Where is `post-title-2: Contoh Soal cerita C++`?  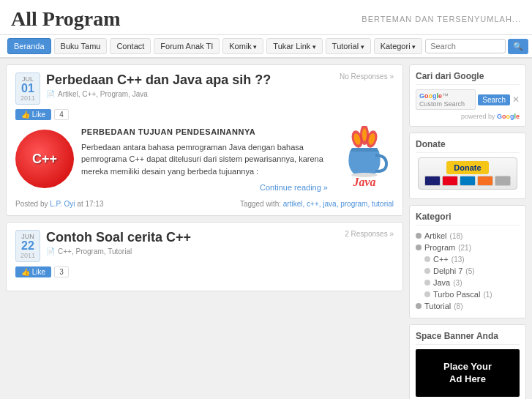
post-title-2: Contoh Soal cerita C++ is located at coordinates (119, 237).